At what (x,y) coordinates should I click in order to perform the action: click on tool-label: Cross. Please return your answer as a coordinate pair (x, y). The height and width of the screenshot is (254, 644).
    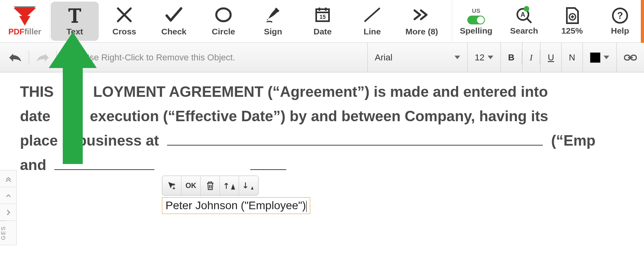
    Looking at the image, I should click on (124, 32).